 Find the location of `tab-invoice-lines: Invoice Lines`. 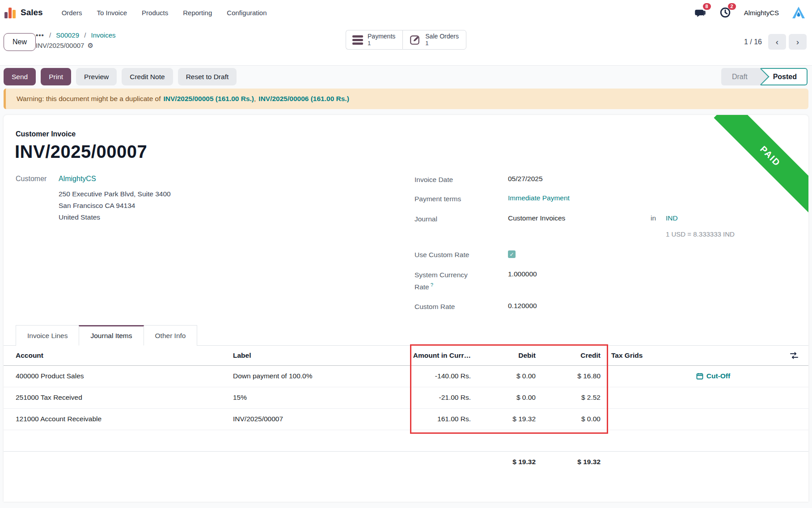

tab-invoice-lines: Invoice Lines is located at coordinates (47, 335).